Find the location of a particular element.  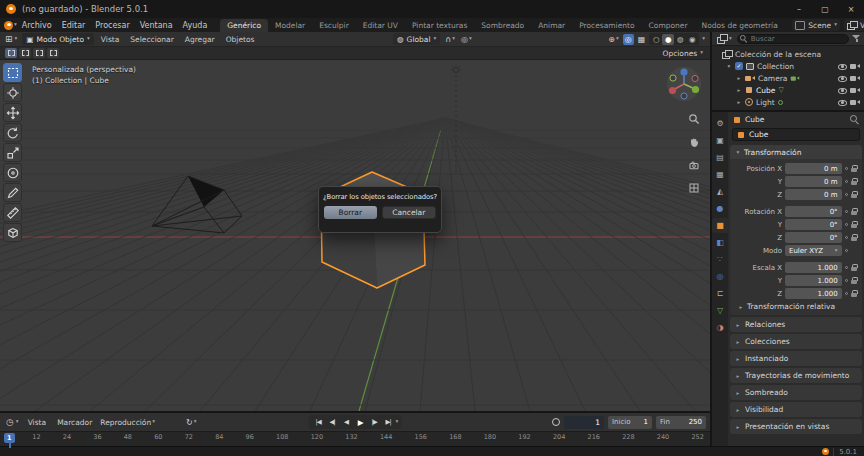

panel-relaciones: ▸ Relaciones is located at coordinates (796, 324).